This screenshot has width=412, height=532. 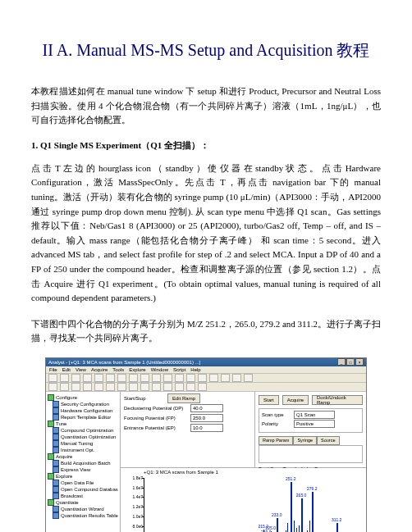 I want to click on tree-item: Compound Optimization, so click(x=83, y=430).